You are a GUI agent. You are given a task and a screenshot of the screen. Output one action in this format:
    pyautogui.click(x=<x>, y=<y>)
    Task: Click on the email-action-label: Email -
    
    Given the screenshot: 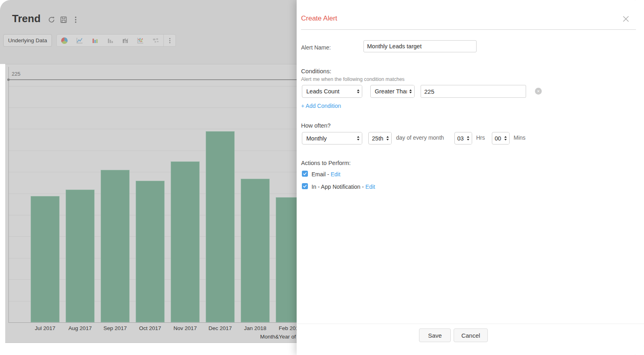 What is the action you would take?
    pyautogui.click(x=320, y=174)
    